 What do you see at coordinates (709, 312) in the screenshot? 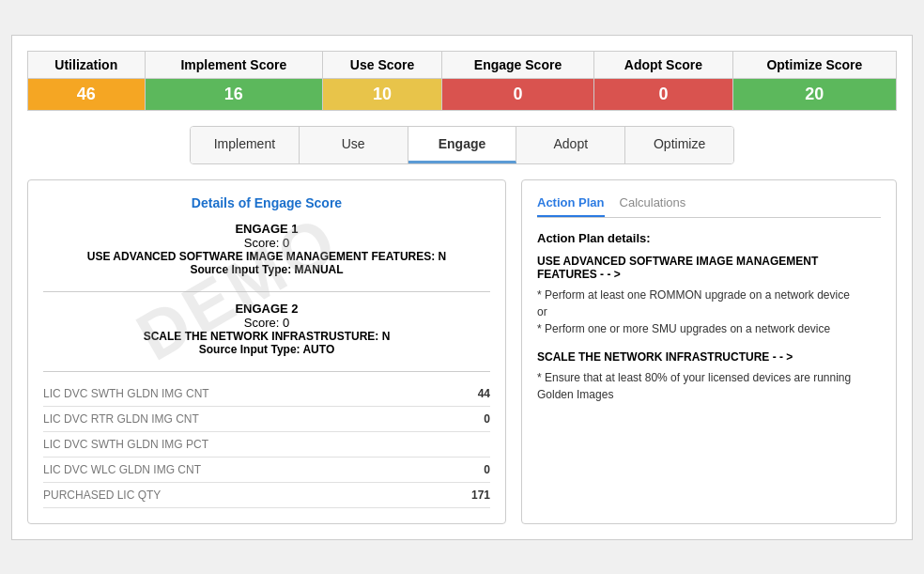
I see `action-detail: * Perform at least one ROMMON upgrade on…` at bounding box center [709, 312].